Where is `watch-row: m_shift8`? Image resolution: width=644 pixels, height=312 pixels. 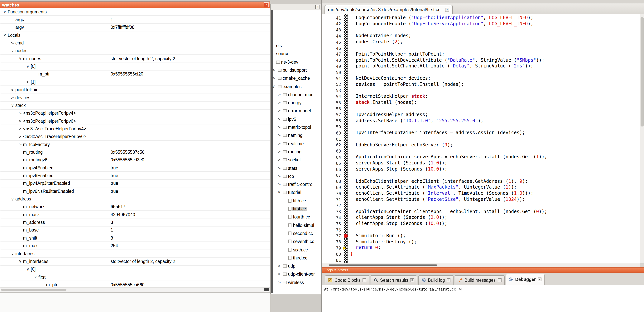 watch-row: m_shift8 is located at coordinates (135, 238).